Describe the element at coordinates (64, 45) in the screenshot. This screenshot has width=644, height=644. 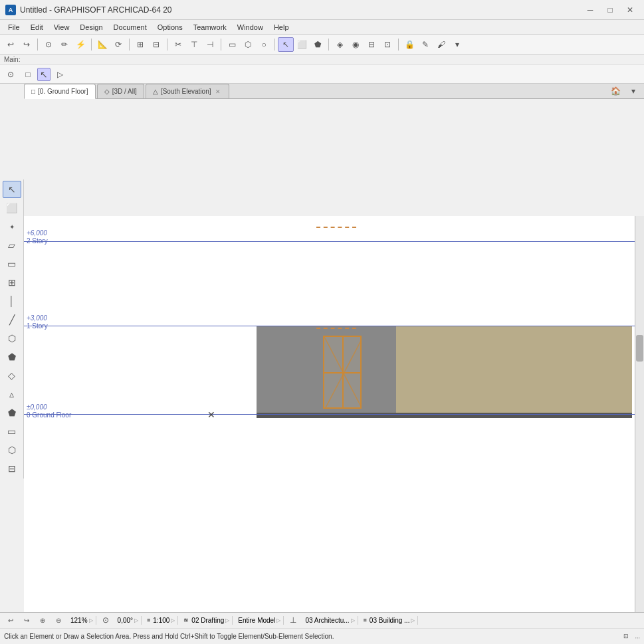
I see `pencil-tool: ✏` at that location.